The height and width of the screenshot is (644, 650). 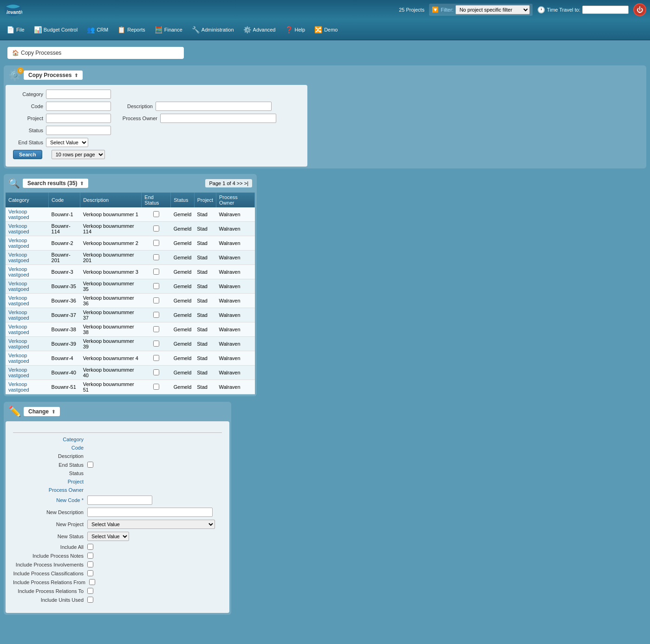 What do you see at coordinates (65, 344) in the screenshot?
I see `cell-code: Bouwnr-39` at bounding box center [65, 344].